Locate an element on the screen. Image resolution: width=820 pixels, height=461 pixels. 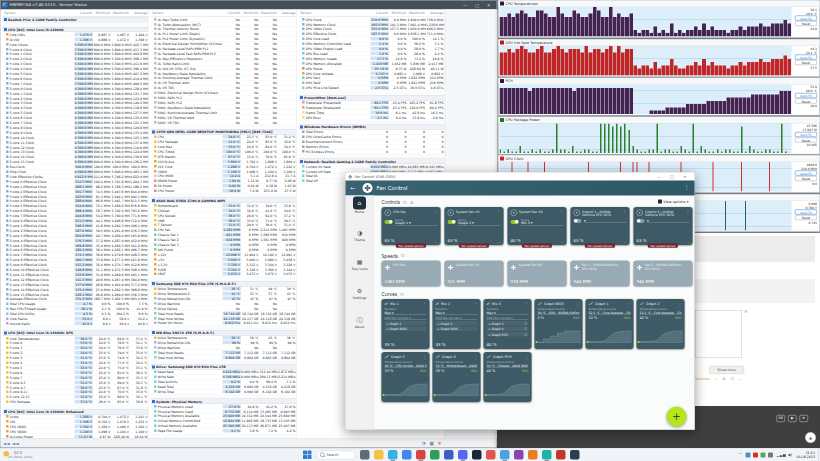
taskbar-icon-app-sky is located at coordinates (505, 455).